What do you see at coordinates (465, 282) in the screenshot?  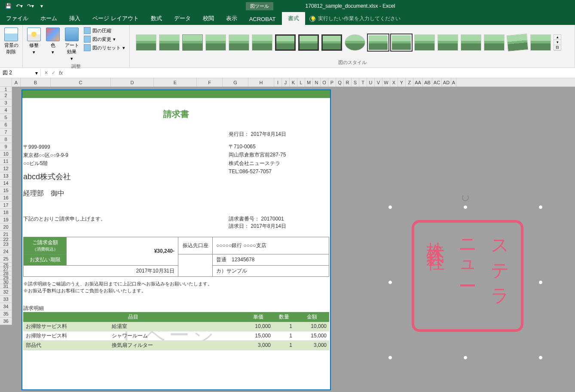 I see `selected-picture-object: 株式会社 ニュー ステラ` at bounding box center [465, 282].